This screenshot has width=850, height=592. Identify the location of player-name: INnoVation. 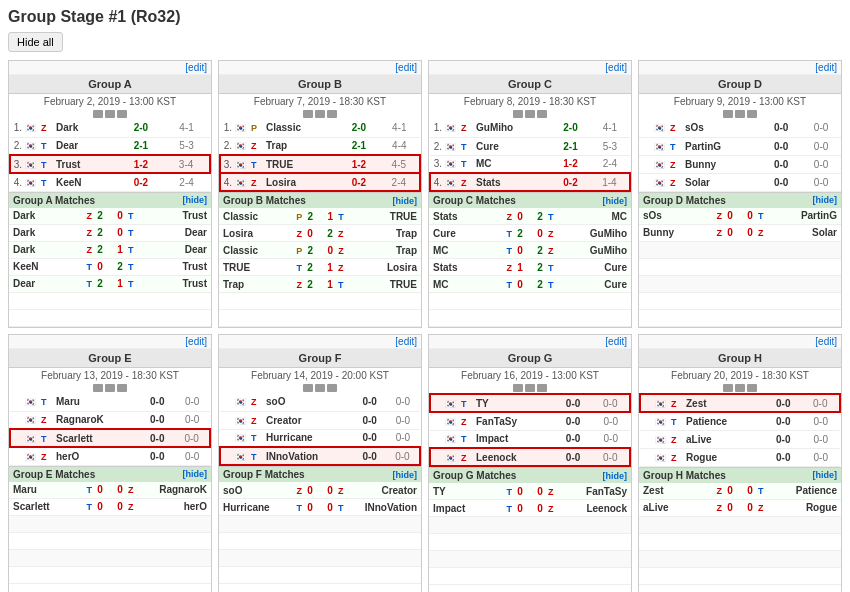
(308, 456).